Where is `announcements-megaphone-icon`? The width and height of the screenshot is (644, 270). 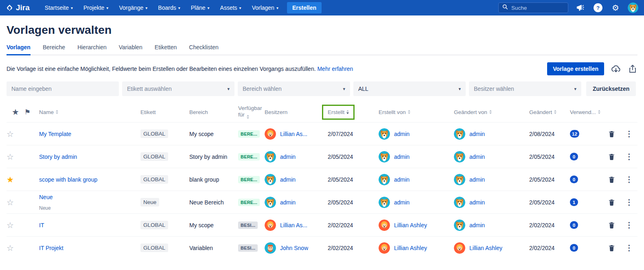
announcements-megaphone-icon is located at coordinates (580, 8).